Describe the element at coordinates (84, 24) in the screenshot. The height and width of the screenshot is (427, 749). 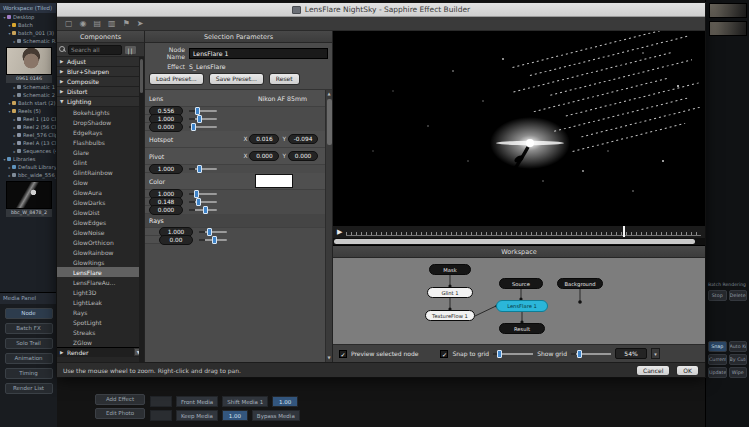
I see `info-icon: ◉` at that location.